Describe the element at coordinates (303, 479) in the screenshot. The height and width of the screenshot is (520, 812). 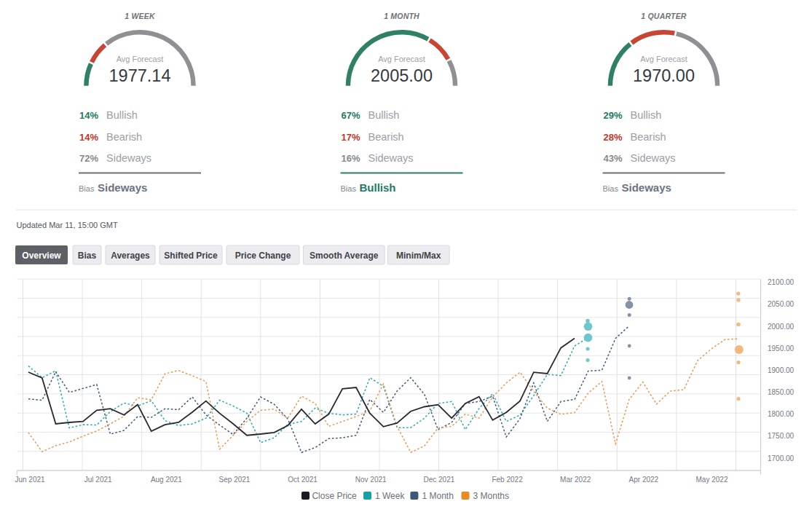
I see `svg-text: Oct 2021` at that location.